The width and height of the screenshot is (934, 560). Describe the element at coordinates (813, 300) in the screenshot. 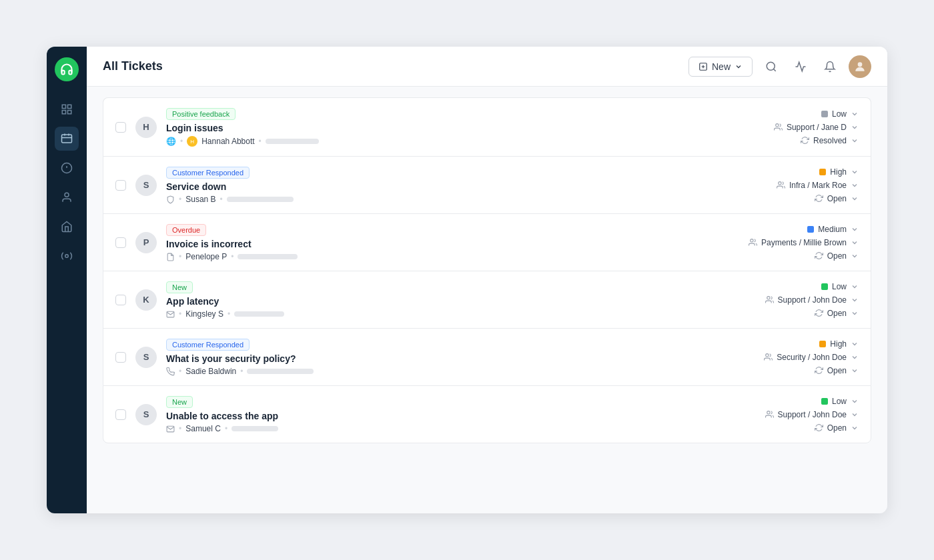

I see `assignee-label-4: Support / John Doe` at that location.